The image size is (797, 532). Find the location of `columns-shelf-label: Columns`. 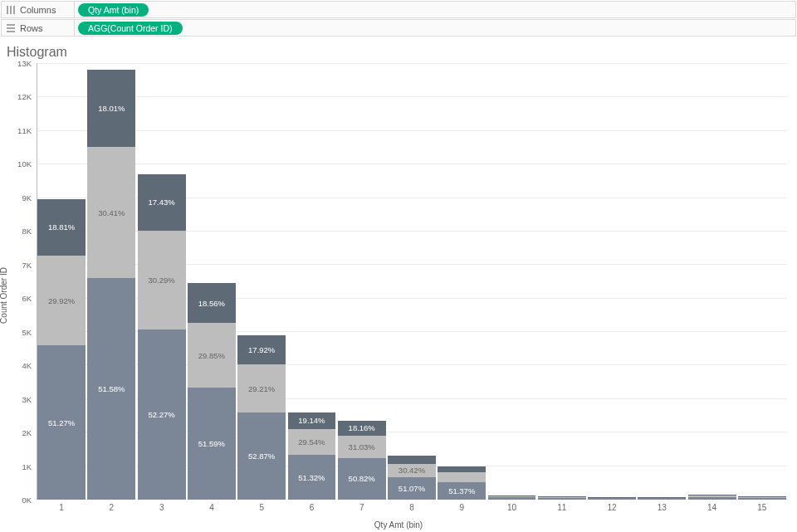

columns-shelf-label: Columns is located at coordinates (38, 10).